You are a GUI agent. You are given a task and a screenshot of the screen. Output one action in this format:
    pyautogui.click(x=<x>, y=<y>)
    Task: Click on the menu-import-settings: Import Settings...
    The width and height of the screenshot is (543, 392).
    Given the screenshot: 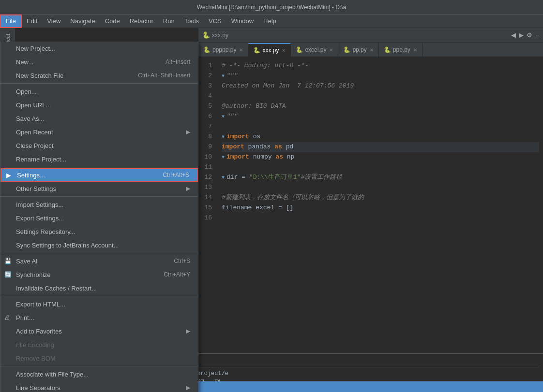 What is the action you would take?
    pyautogui.click(x=99, y=204)
    